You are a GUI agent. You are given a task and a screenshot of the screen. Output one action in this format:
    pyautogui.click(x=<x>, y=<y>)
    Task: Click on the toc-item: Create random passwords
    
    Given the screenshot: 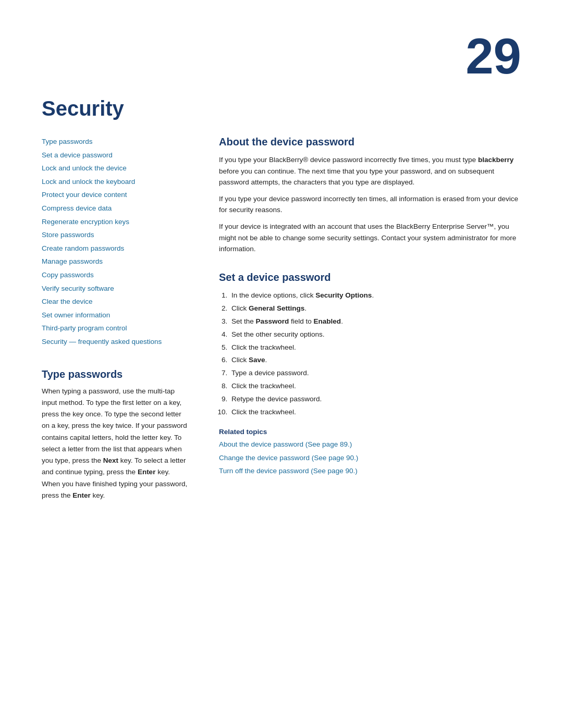 What is the action you would take?
    pyautogui.click(x=115, y=249)
    